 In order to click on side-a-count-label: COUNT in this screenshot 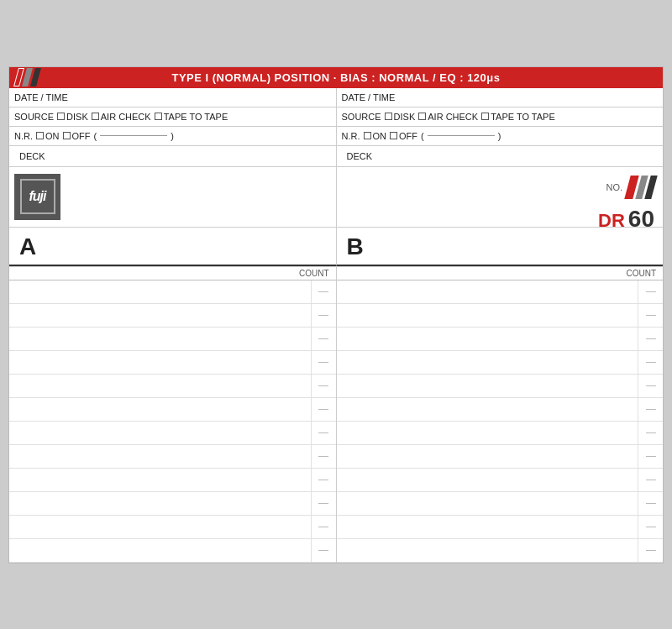, I will do `click(314, 274)`.